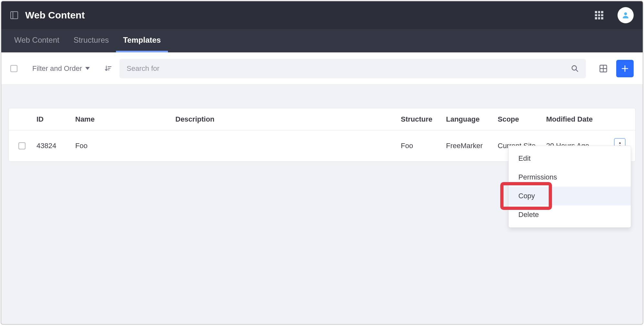 The width and height of the screenshot is (644, 326). What do you see at coordinates (322, 15) in the screenshot?
I see `topbar: Web Content` at bounding box center [322, 15].